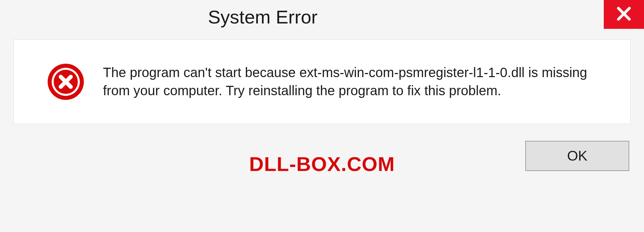 This screenshot has width=644, height=232. Describe the element at coordinates (66, 82) in the screenshot. I see `error-icon` at that location.